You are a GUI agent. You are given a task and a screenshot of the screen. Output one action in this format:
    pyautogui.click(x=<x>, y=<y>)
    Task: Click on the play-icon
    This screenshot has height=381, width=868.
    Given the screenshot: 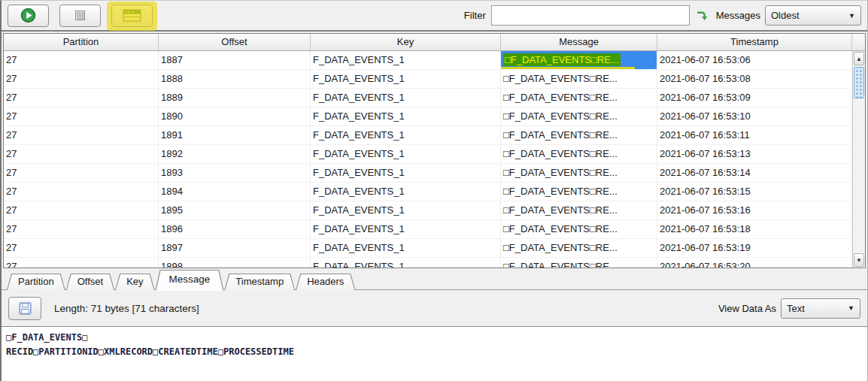 What is the action you would take?
    pyautogui.click(x=29, y=15)
    